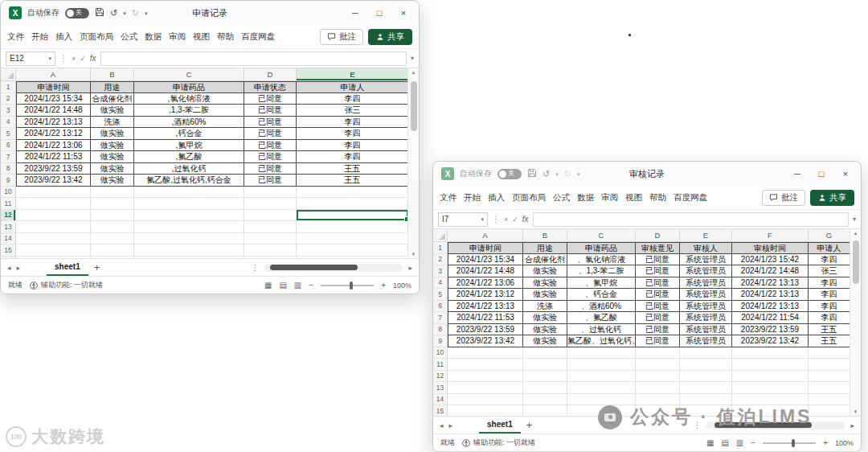 Image resolution: width=868 pixels, height=452 pixels. I want to click on titlebar: X 自动保存 关 ↺ ▾ ↻ ▾ 审核记录 ─ □ ×, so click(647, 174).